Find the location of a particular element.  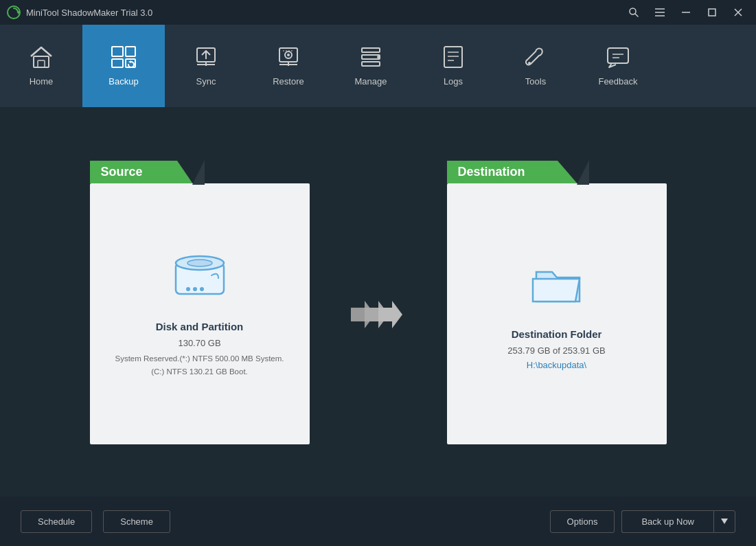

folder-icon is located at coordinates (557, 286).